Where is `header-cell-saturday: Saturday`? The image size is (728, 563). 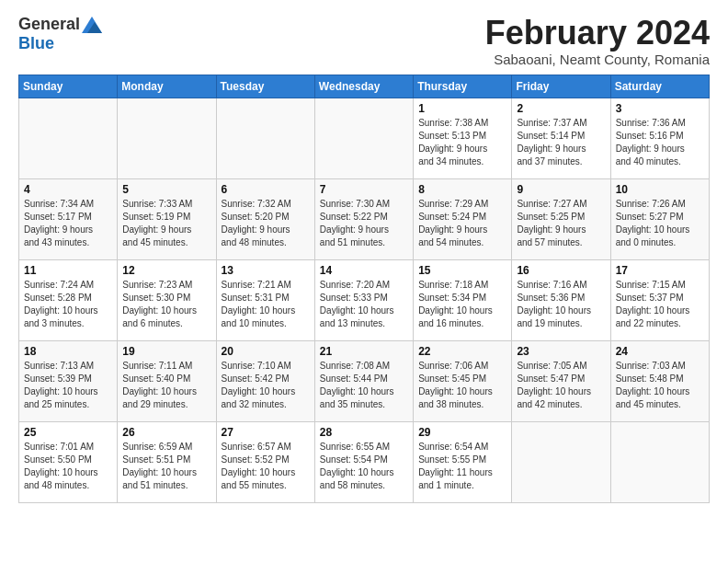 header-cell-saturday: Saturday is located at coordinates (660, 86).